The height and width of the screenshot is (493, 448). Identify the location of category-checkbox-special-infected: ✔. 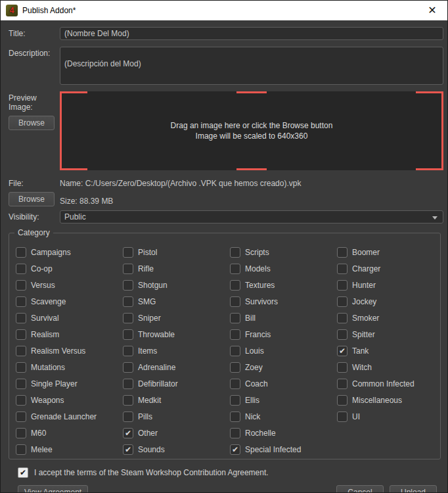
(235, 450).